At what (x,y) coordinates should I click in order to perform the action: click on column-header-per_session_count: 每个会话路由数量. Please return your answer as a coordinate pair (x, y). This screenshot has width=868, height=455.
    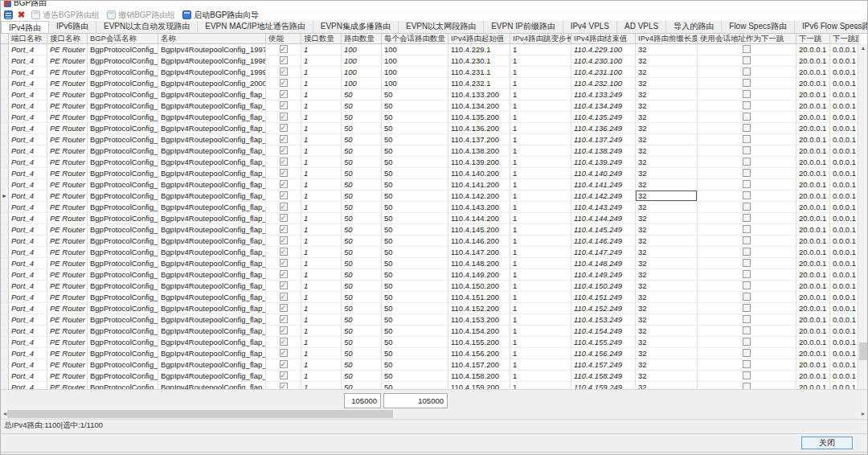
    Looking at the image, I should click on (415, 39).